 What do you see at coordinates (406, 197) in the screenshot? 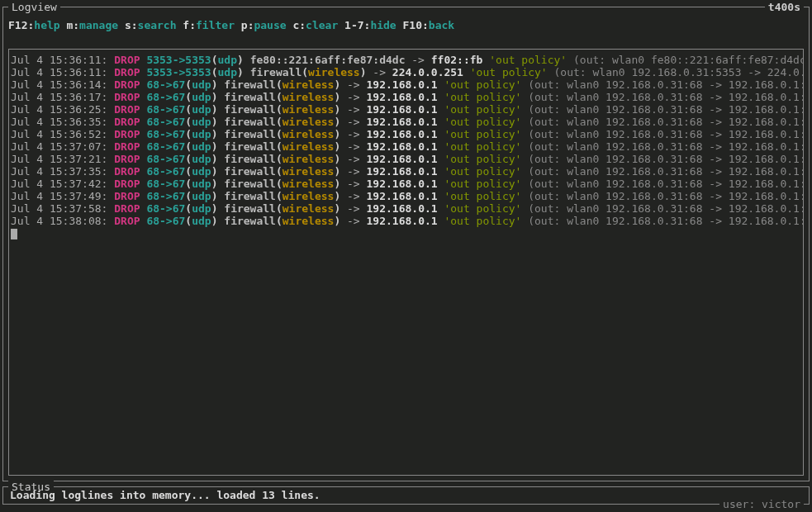
I see `log-row: Jul 4 15:37:49: DROP 68->67(udp) firewal…` at bounding box center [406, 197].